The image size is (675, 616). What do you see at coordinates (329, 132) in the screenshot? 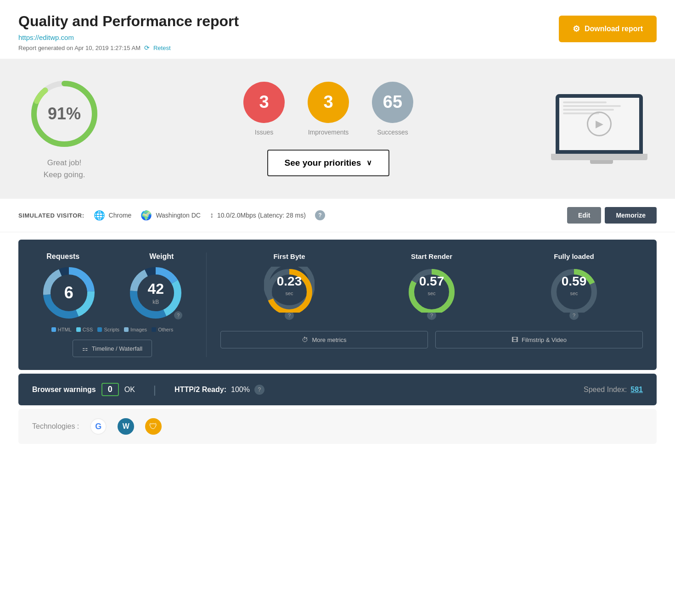
I see `improvements-label: Improvements` at bounding box center [329, 132].